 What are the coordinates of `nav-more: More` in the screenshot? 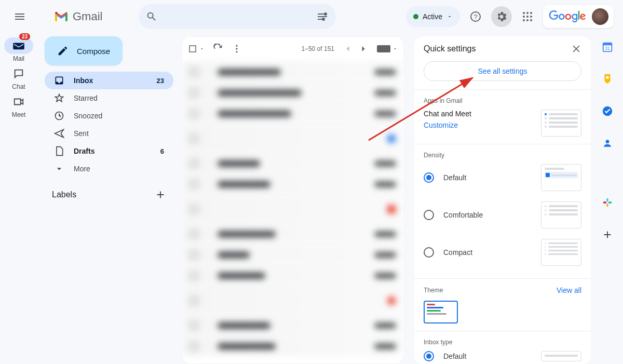 It's located at (109, 169).